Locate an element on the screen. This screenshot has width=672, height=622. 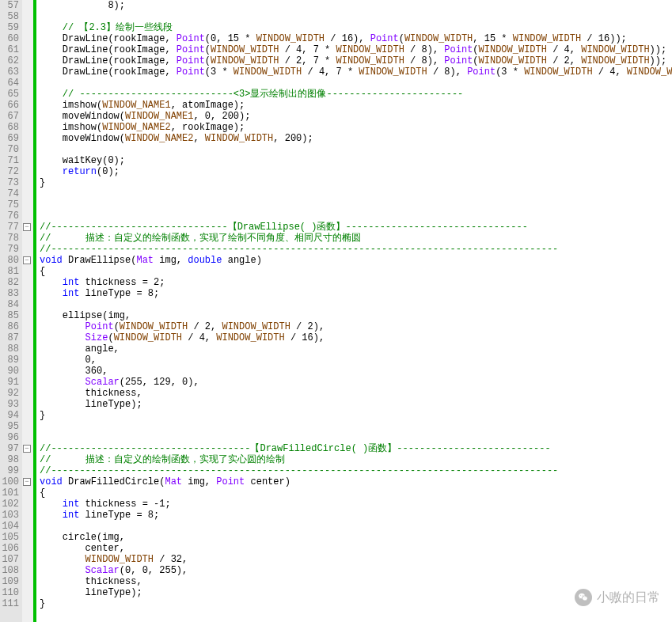
line-number: 63 is located at coordinates (9, 72).